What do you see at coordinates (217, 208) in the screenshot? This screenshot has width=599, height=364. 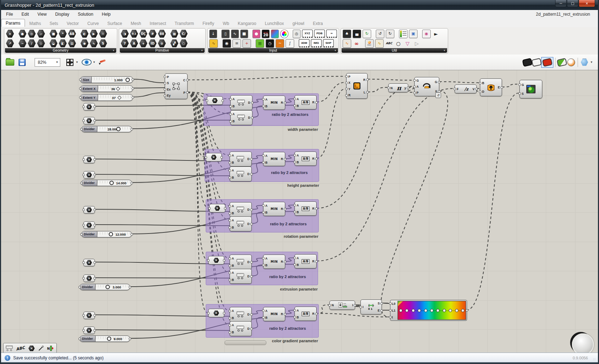 I see `attractor-point-3: ×` at bounding box center [217, 208].